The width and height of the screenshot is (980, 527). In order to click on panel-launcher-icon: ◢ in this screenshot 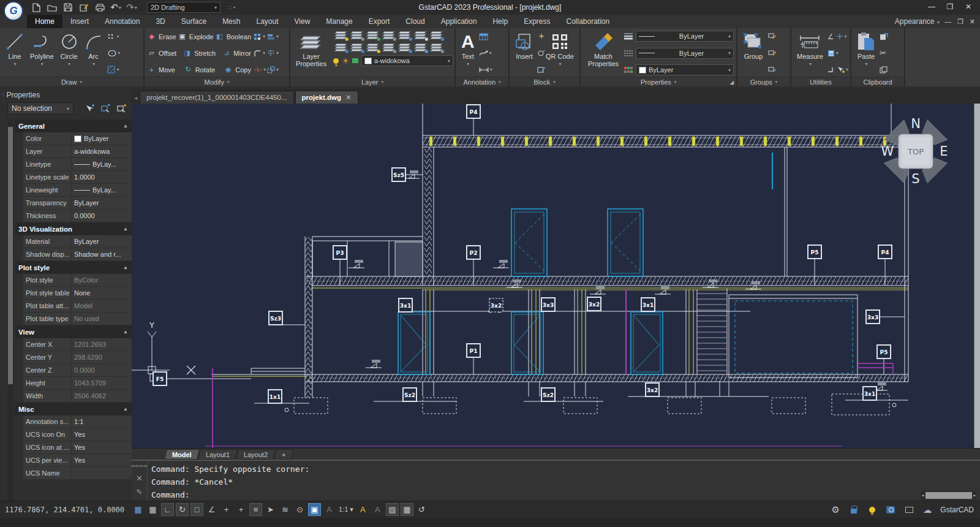, I will do `click(732, 82)`.